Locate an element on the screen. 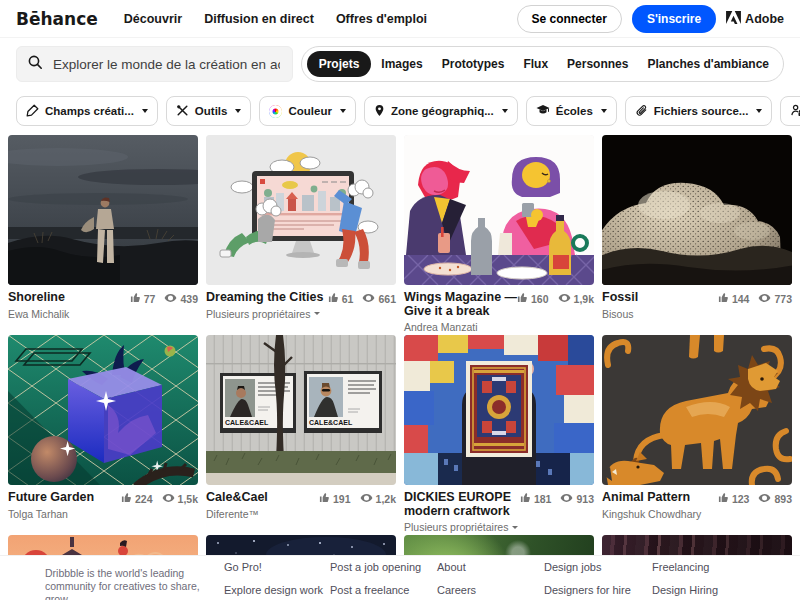 This screenshot has height=600, width=800. views-stat: 439 is located at coordinates (181, 299).